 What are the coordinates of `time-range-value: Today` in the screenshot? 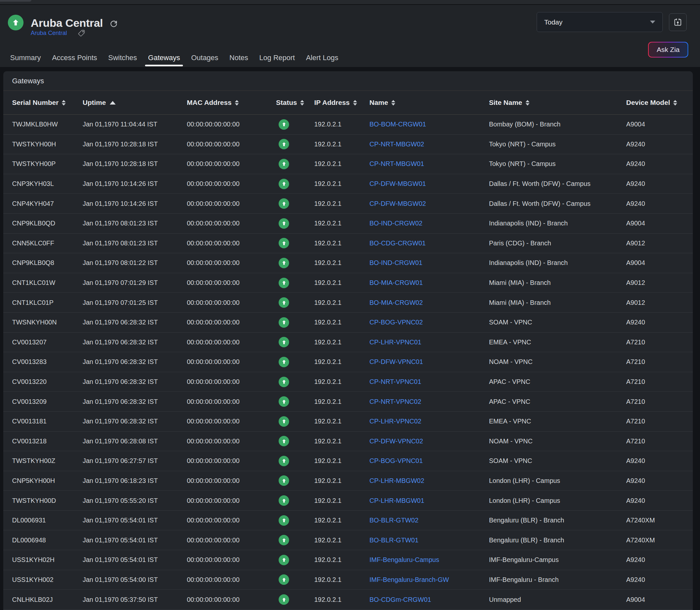 It's located at (597, 22).